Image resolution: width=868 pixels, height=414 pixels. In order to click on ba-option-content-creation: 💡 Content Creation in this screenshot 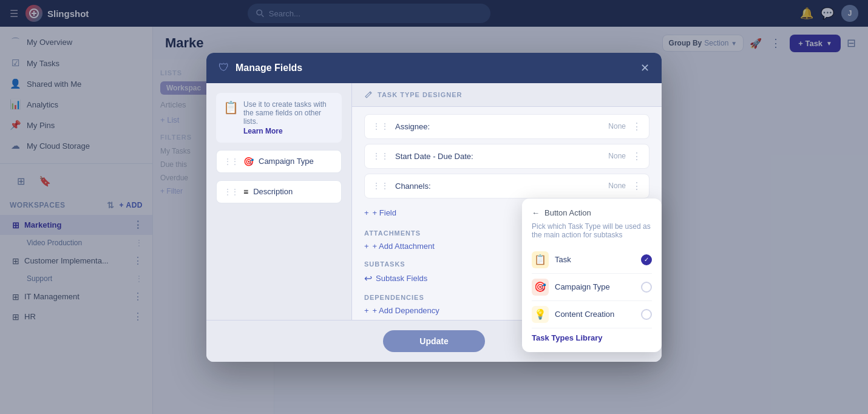, I will do `click(592, 314)`.